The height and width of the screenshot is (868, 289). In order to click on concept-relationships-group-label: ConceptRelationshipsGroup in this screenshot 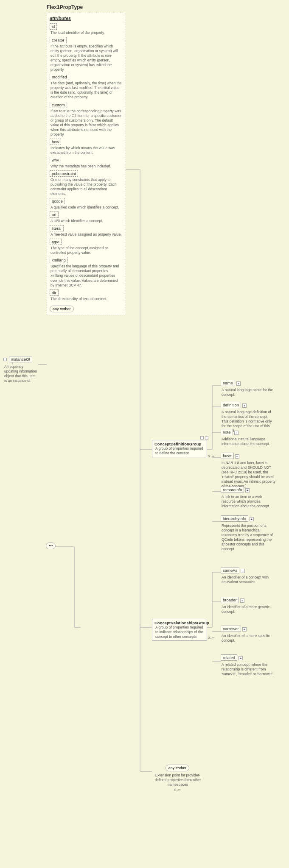, I will do `click(180, 623)`.